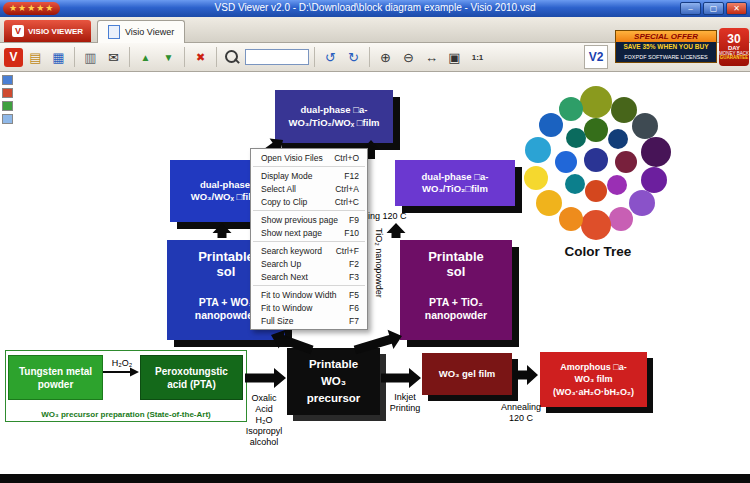  I want to click on badge-guarantee: GUARANTEE, so click(734, 58).